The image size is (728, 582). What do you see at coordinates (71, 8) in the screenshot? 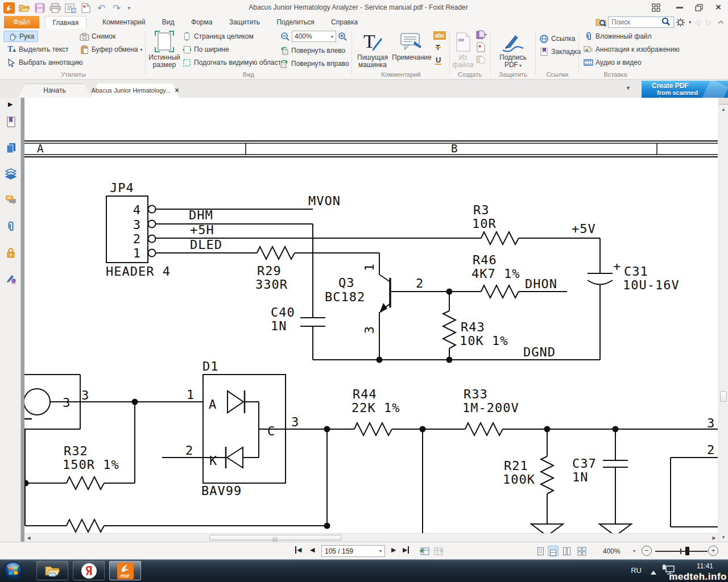
I see `email-document-icon` at bounding box center [71, 8].